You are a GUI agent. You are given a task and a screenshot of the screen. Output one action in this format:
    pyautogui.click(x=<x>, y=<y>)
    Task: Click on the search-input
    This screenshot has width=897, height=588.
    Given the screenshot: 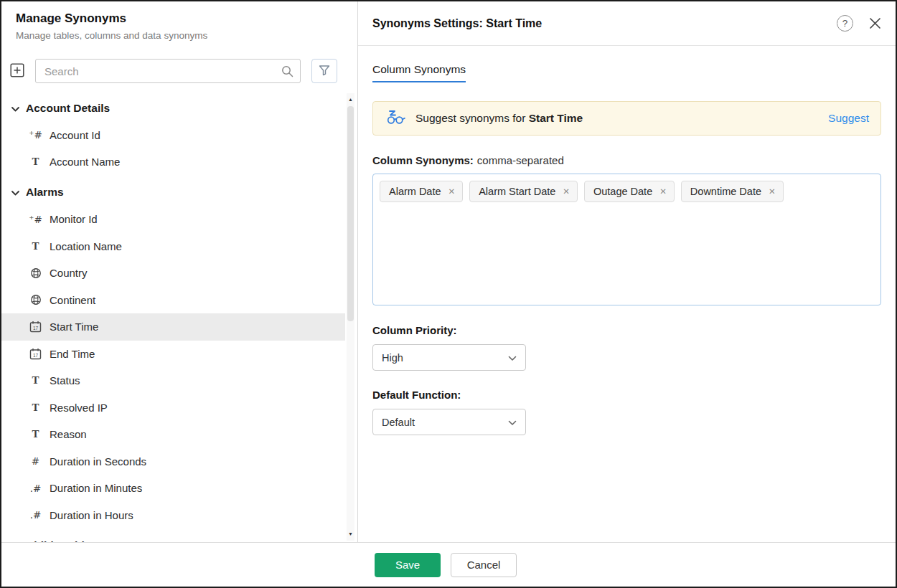 What is the action you would take?
    pyautogui.click(x=168, y=71)
    